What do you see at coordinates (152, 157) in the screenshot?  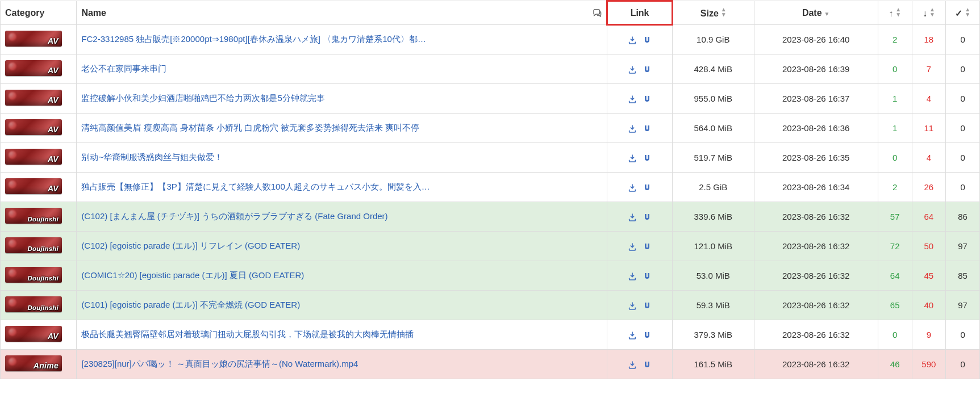 I see `torrent-link: 别动~华裔制服诱惑肉丝与姐夫做爱！` at bounding box center [152, 157].